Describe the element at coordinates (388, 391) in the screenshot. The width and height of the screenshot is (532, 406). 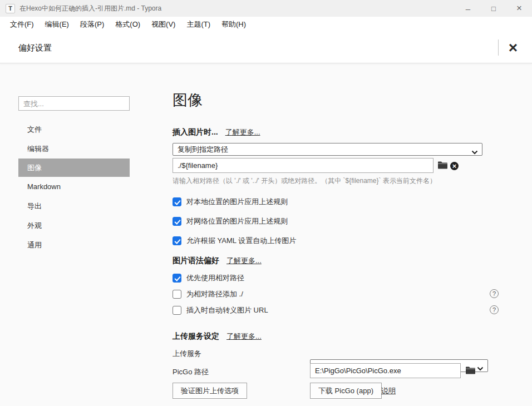
I see `picgo-docs-link: 说明` at that location.